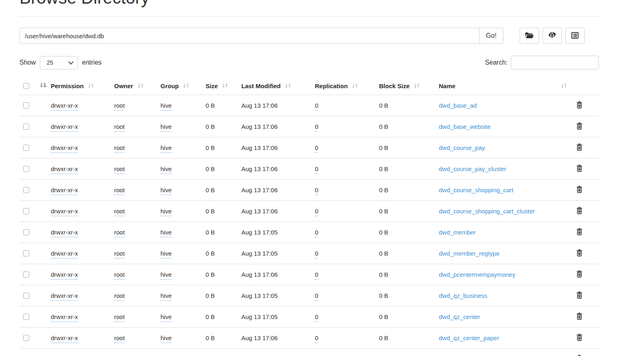 The image size is (644, 356). I want to click on upload-files-button, so click(552, 36).